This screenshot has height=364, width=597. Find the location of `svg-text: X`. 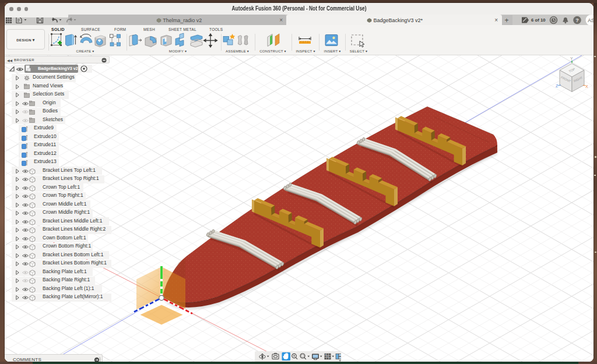

svg-text: X is located at coordinates (587, 86).